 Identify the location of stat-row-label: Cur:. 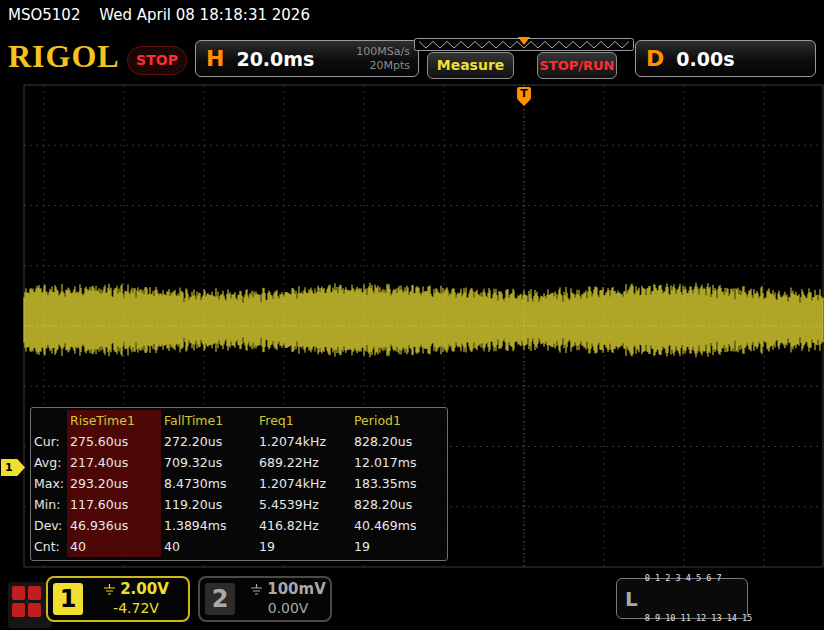
(49, 442).